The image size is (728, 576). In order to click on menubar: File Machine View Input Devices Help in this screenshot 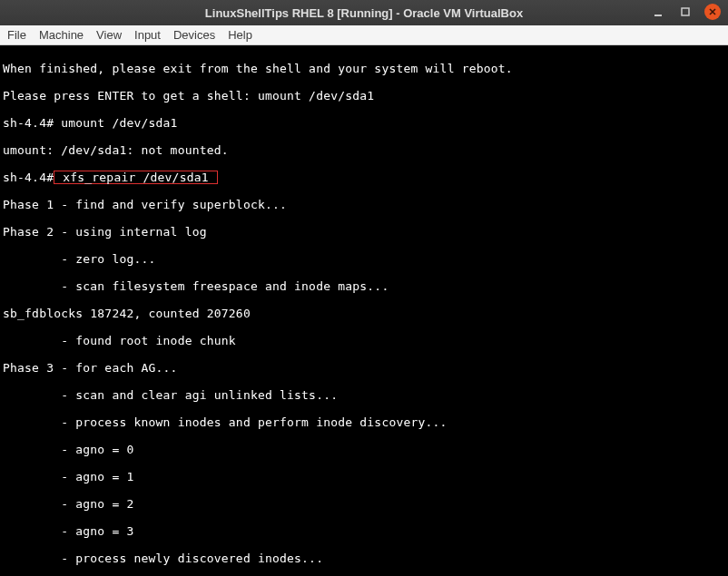, I will do `click(364, 35)`.